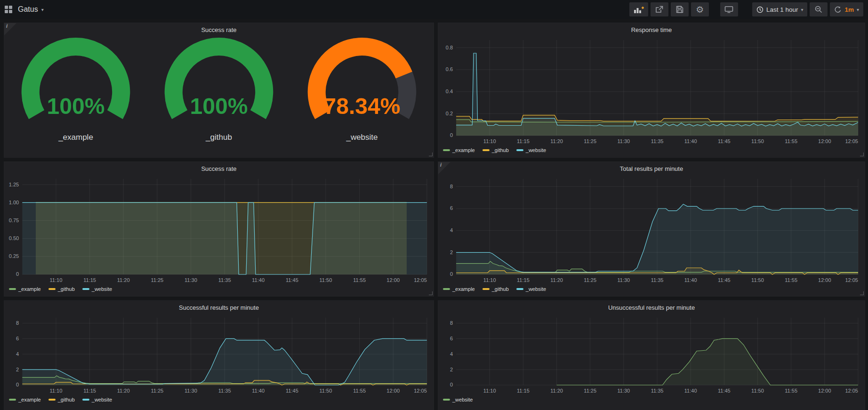 This screenshot has width=868, height=410. Describe the element at coordinates (225, 280) in the screenshot. I see `svg-text: 11:35` at that location.